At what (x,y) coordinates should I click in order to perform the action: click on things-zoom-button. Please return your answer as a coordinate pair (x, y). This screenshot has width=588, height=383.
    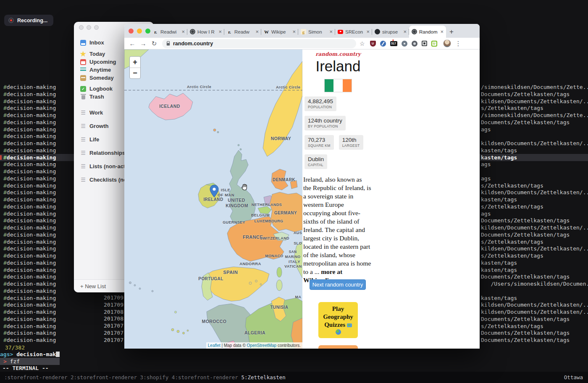
    Looking at the image, I should click on (97, 28).